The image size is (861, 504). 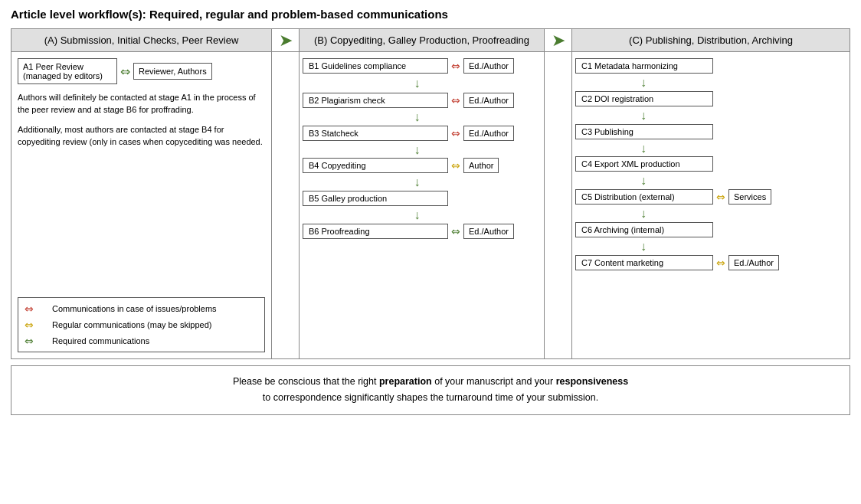 I want to click on b4-row: B4 Copyediting ⇔ Author, so click(x=421, y=165).